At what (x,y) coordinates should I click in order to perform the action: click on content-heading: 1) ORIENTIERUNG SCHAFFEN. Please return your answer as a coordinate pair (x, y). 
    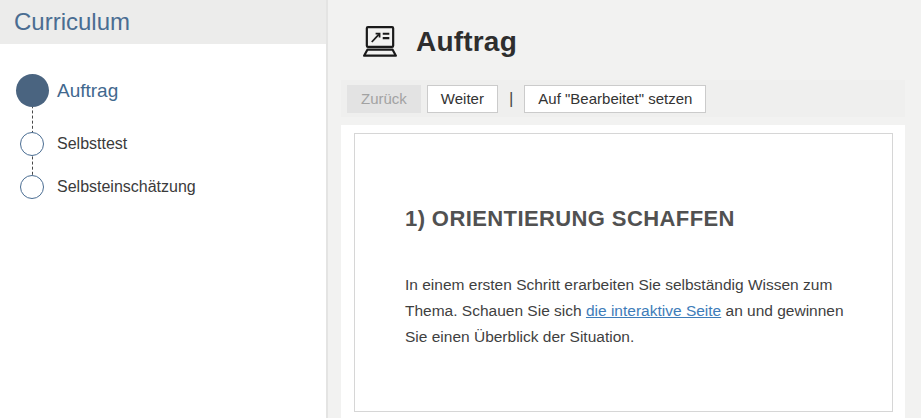
    Looking at the image, I should click on (570, 219).